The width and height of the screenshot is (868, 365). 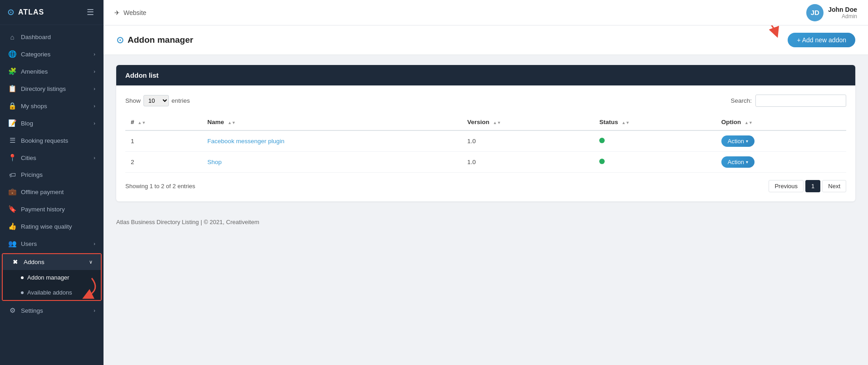 I want to click on pagination: Previous 1 Next, so click(x=807, y=186).